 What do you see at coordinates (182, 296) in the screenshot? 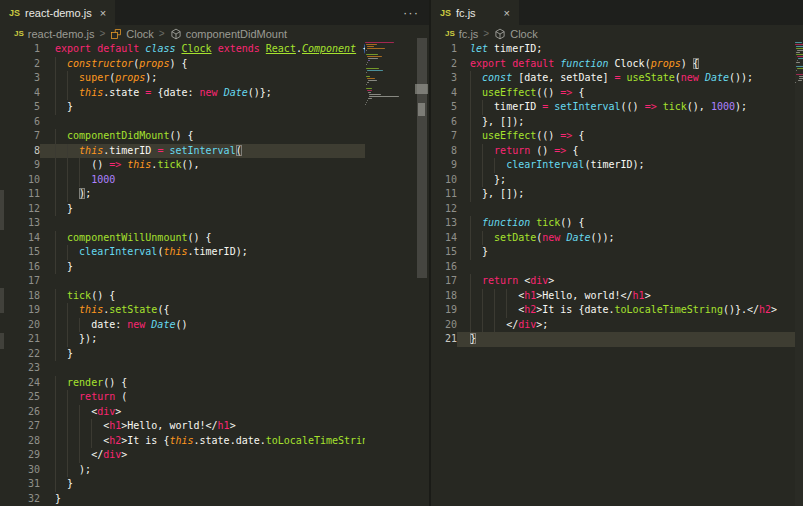
I see `code-line: 18 tick() {` at bounding box center [182, 296].